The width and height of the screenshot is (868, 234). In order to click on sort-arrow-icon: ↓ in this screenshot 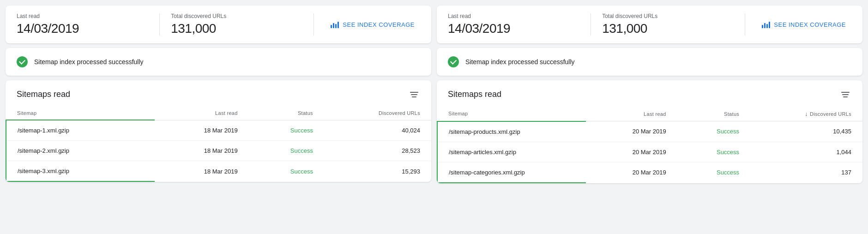, I will do `click(806, 114)`.